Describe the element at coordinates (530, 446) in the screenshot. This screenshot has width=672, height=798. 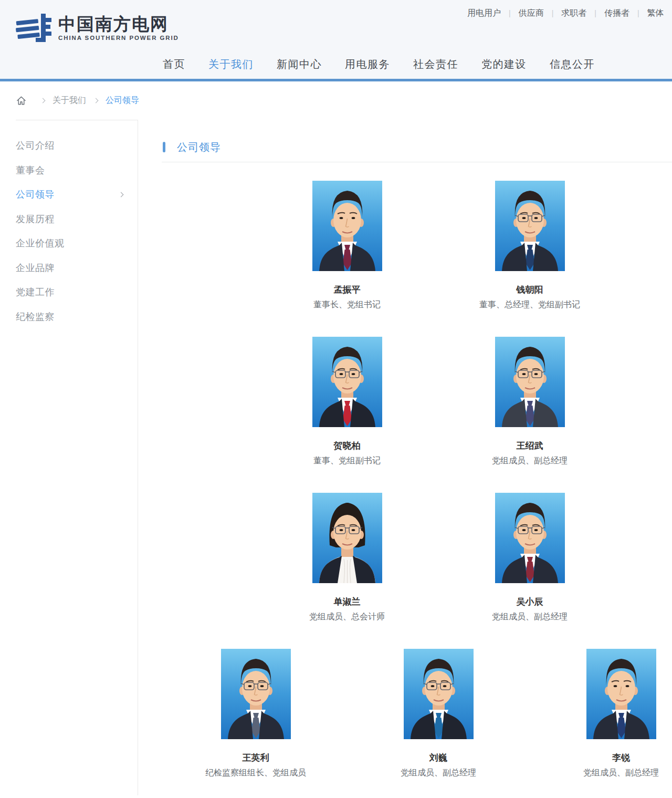
I see `leader-name: 王绍武` at that location.